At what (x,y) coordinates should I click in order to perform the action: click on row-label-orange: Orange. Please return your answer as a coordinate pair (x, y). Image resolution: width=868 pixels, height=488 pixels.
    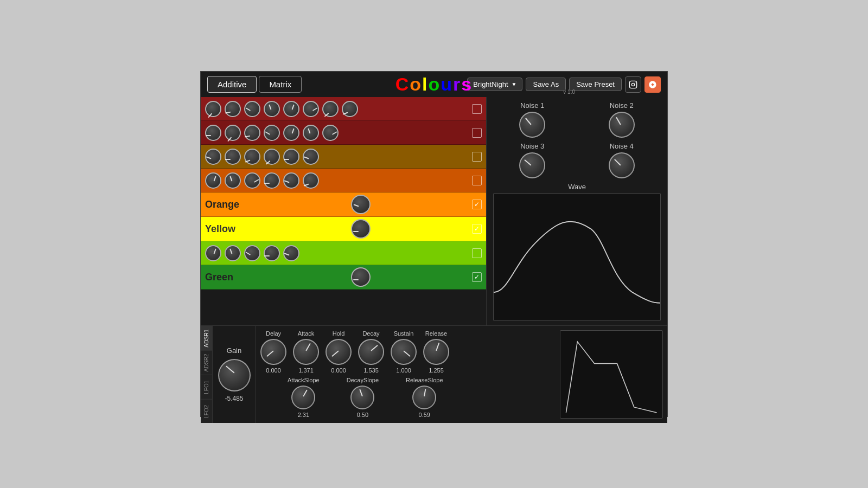
    Looking at the image, I should click on (229, 205).